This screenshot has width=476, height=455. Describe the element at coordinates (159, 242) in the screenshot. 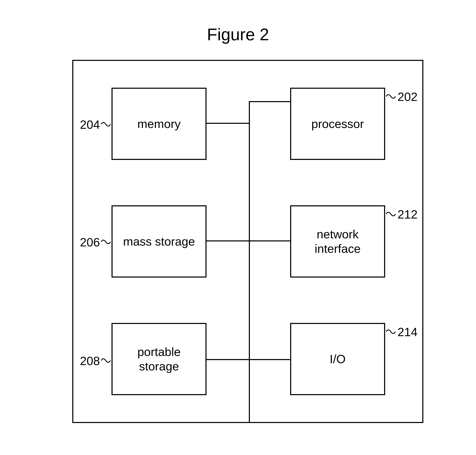

I see `block-mass-storage-label: mass storage` at that location.